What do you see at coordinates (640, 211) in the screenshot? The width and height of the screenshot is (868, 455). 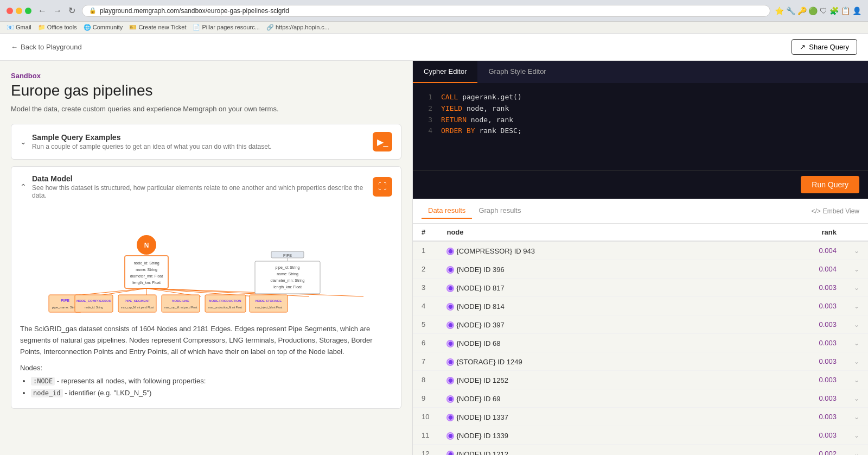 I see `results-tabs: Data results Graph results </> Embed Vie…` at bounding box center [640, 211].